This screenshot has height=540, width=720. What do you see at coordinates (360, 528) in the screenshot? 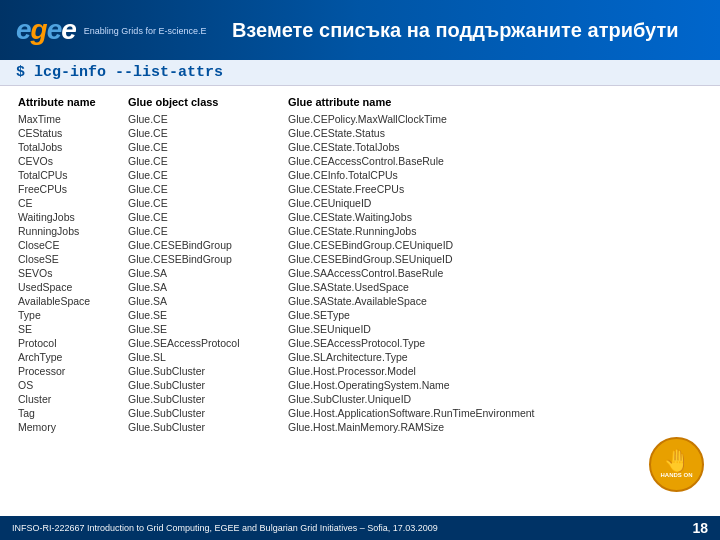
I see `footer: INFSO-RI-222667 Introduction to Grid Com…` at bounding box center [360, 528].